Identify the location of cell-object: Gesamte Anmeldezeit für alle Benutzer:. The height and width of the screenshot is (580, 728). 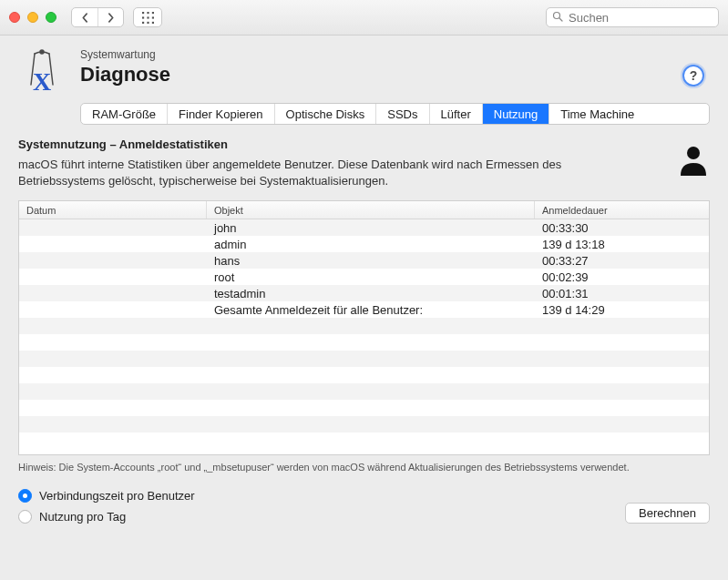
(371, 310).